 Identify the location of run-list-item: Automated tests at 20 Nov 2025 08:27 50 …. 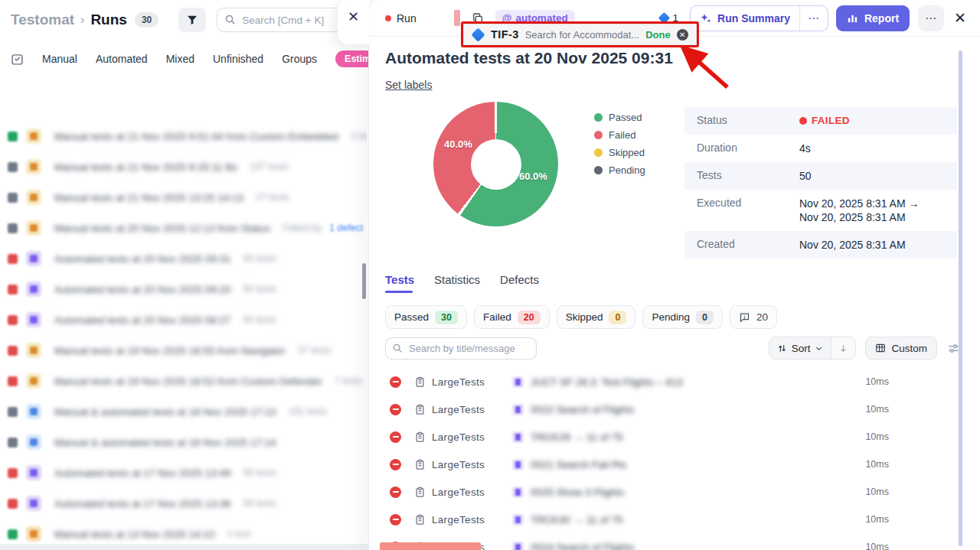
(184, 320).